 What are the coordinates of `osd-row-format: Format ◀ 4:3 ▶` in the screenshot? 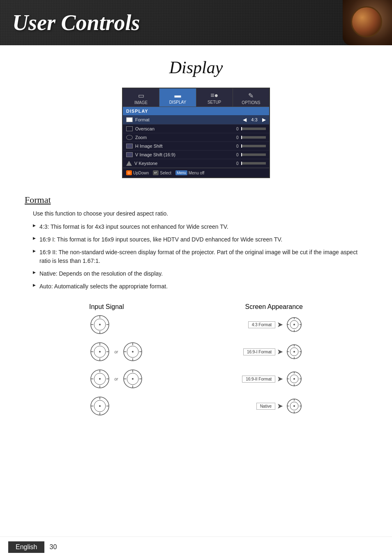 It's located at (196, 120).